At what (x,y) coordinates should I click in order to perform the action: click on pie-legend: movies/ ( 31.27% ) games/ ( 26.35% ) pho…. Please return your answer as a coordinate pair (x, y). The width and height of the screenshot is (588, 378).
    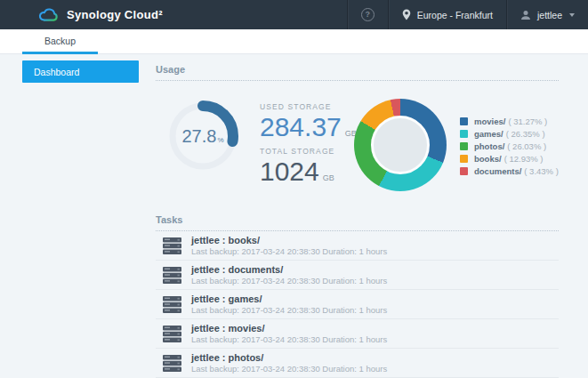
    Looking at the image, I should click on (509, 146).